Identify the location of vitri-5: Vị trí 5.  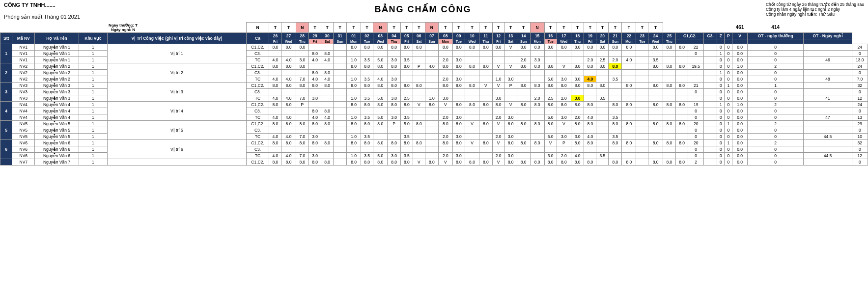
(177, 130).